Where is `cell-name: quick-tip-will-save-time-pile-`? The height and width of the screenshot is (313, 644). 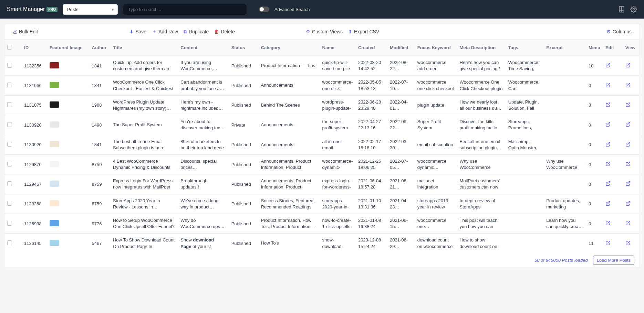 cell-name: quick-tip-will-save-time-pile- is located at coordinates (337, 66).